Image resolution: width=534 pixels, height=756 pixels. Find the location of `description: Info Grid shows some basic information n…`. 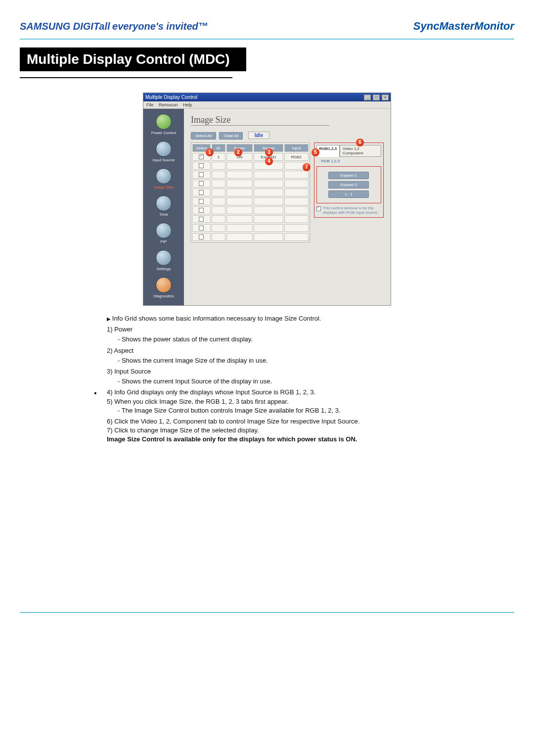

description: Info Grid shows some basic information n… is located at coordinates (267, 379).